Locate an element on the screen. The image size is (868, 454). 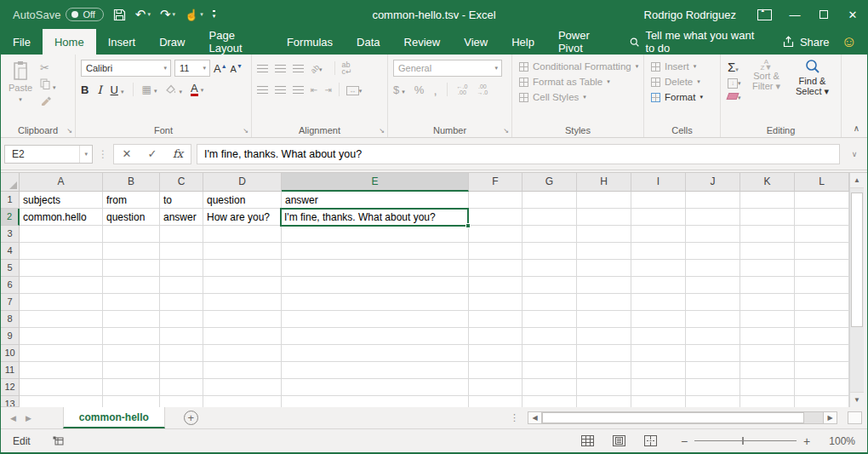
cell-b1: from is located at coordinates (129, 200).